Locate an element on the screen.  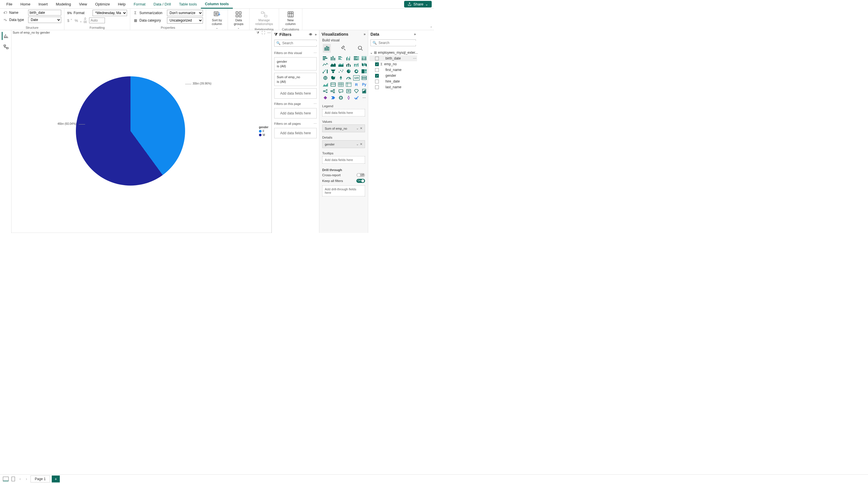
pie-visual: Sum of emp_no by gender ⧩ ⛶ ⋯ is located at coordinates (142, 131).